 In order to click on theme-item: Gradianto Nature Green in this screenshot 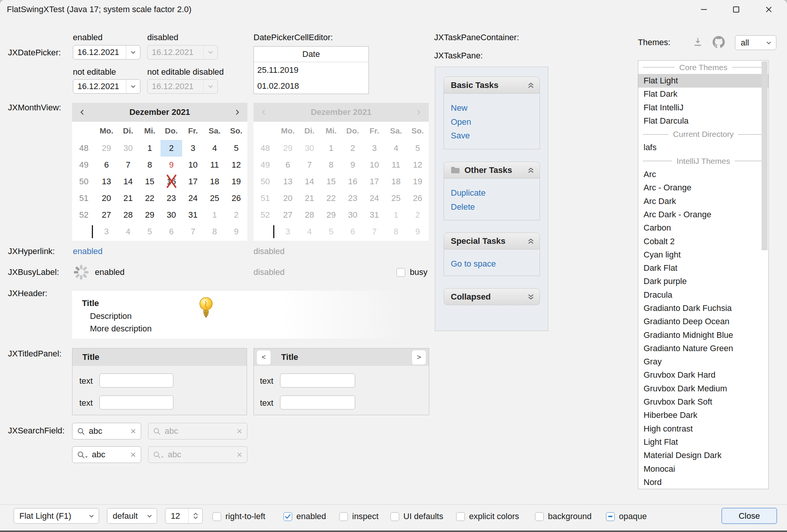, I will do `click(704, 348)`.